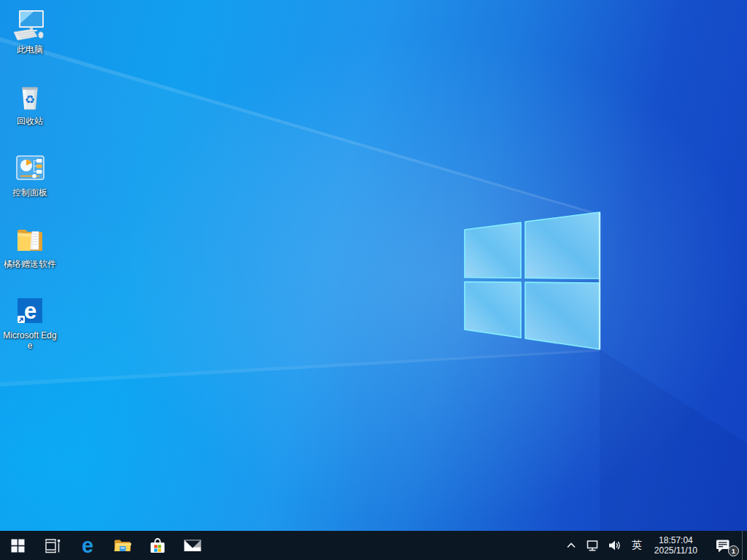  What do you see at coordinates (744, 545) in the screenshot?
I see `show-desktop-button` at bounding box center [744, 545].